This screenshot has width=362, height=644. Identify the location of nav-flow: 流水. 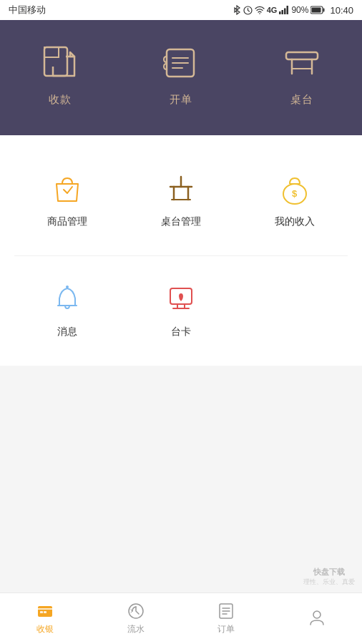
(136, 618).